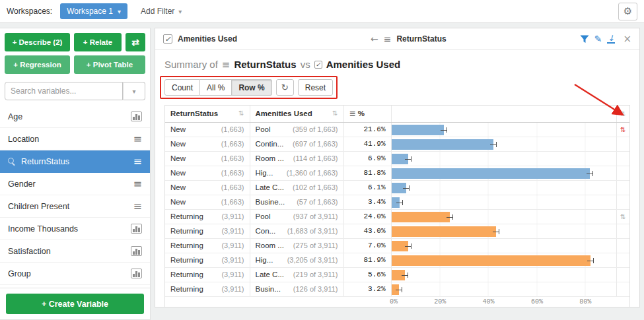 This screenshot has height=320, width=644. Describe the element at coordinates (37, 42) in the screenshot. I see `describe-button: + Describe (2)` at that location.